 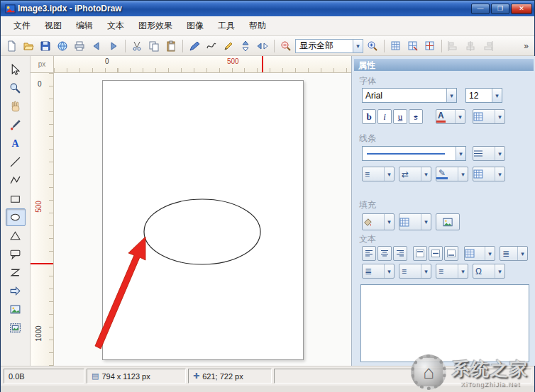 What do you see at coordinates (11, 46) in the screenshot?
I see `new-document-button` at bounding box center [11, 46].